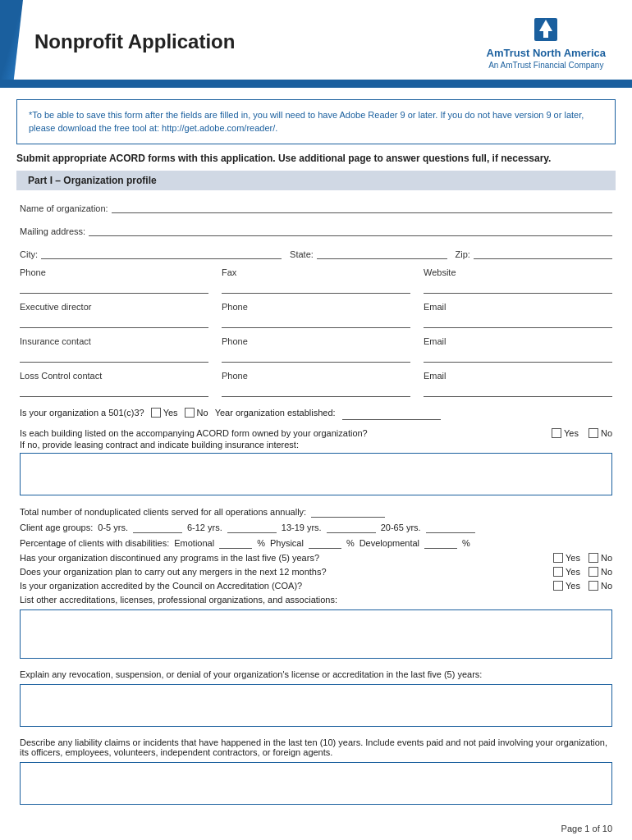 The height and width of the screenshot is (840, 632). Describe the element at coordinates (169, 558) in the screenshot. I see `discontinued-q: Has your organization discontinued any p…` at that location.